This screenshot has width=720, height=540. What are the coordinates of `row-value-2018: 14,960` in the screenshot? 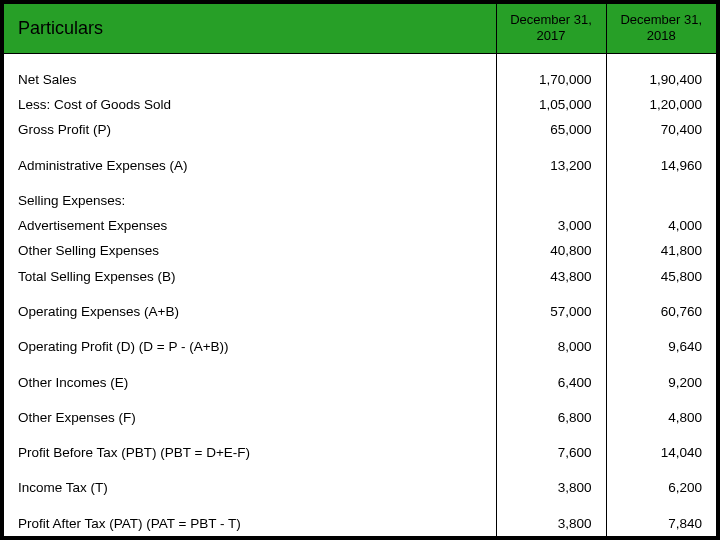 It's located at (661, 166).